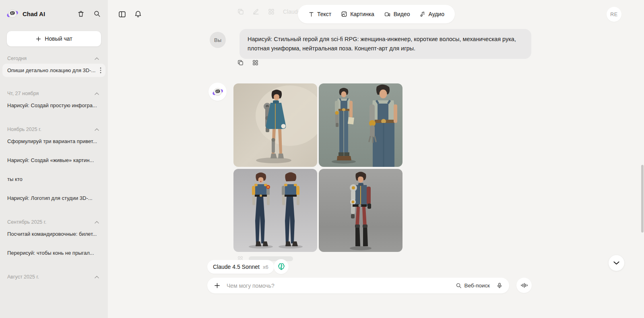  I want to click on microphone-icon, so click(500, 285).